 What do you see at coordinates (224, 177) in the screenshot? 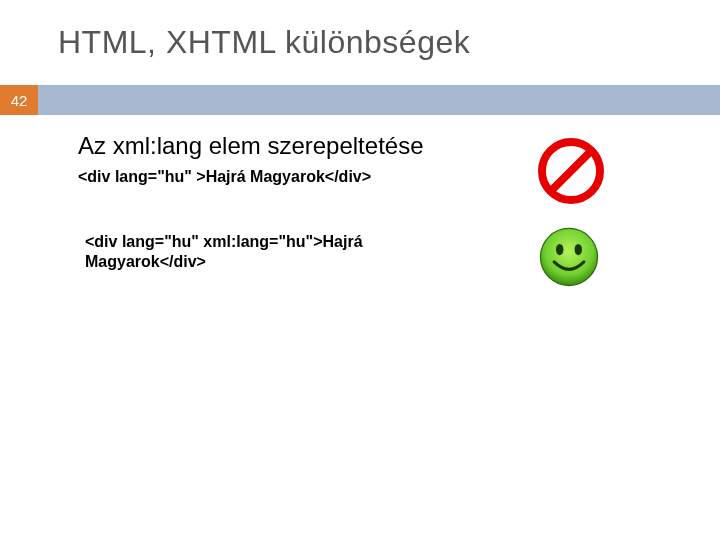
I see `code-example-bad: <div lang="hu" >Hajrá Magyarok</div>` at bounding box center [224, 177].